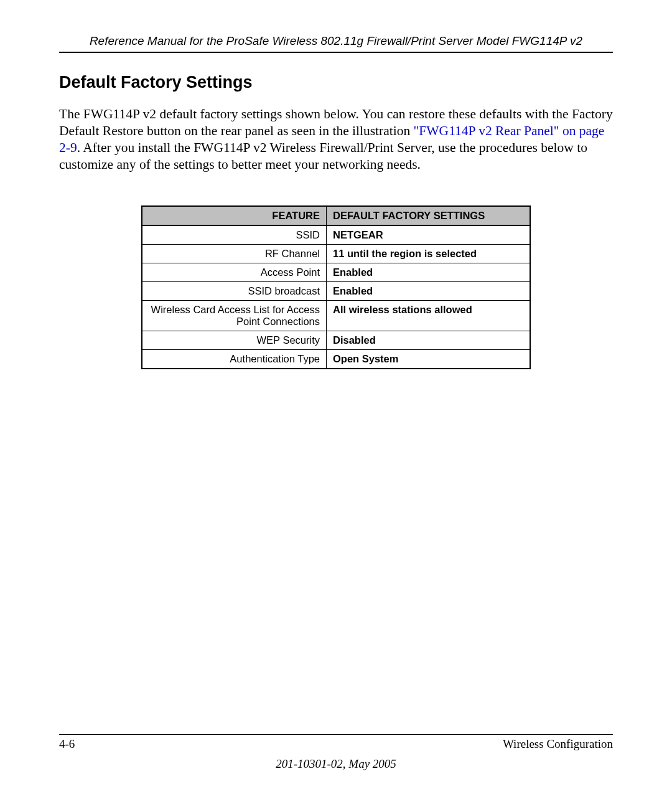 The width and height of the screenshot is (672, 807). What do you see at coordinates (336, 735) in the screenshot?
I see `footer-rule` at bounding box center [336, 735].